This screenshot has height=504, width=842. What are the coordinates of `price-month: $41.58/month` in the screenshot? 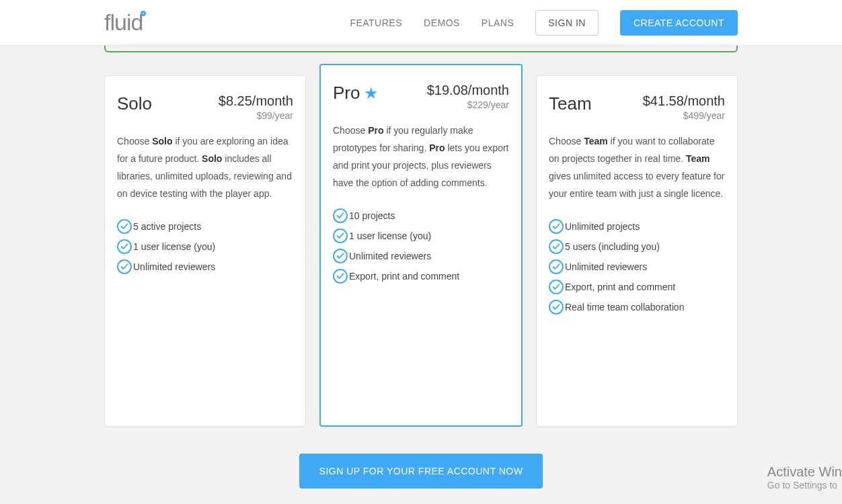 It's located at (684, 101).